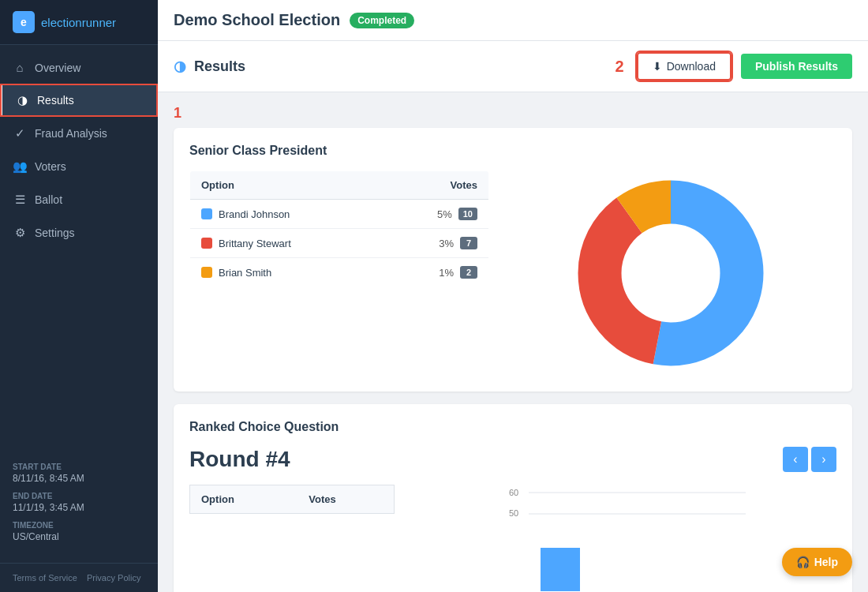 This screenshot has width=868, height=592. What do you see at coordinates (382, 21) in the screenshot?
I see `status-badge: Completed` at bounding box center [382, 21].